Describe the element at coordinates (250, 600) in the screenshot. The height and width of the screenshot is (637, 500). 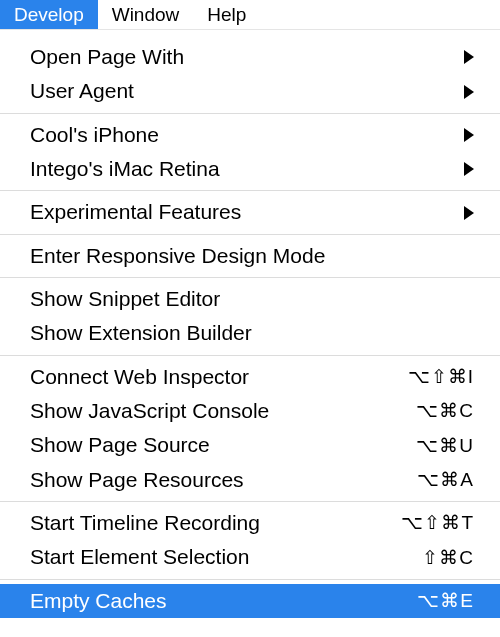
I see `menu-group: Empty Caches ⌥⌘E` at that location.